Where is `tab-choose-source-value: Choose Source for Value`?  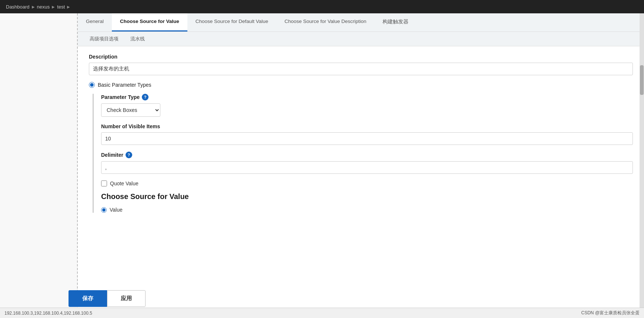
tab-choose-source-value: Choose Source for Value is located at coordinates (150, 22).